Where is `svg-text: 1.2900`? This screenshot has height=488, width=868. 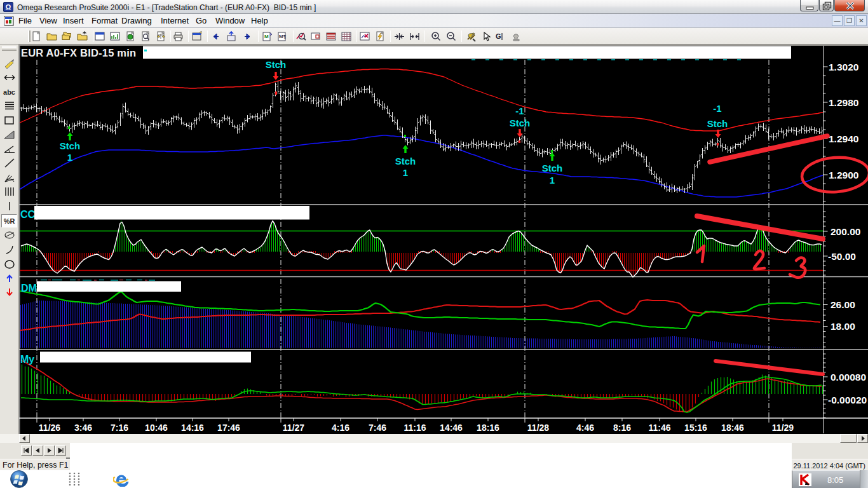
svg-text: 1.2900 is located at coordinates (844, 175).